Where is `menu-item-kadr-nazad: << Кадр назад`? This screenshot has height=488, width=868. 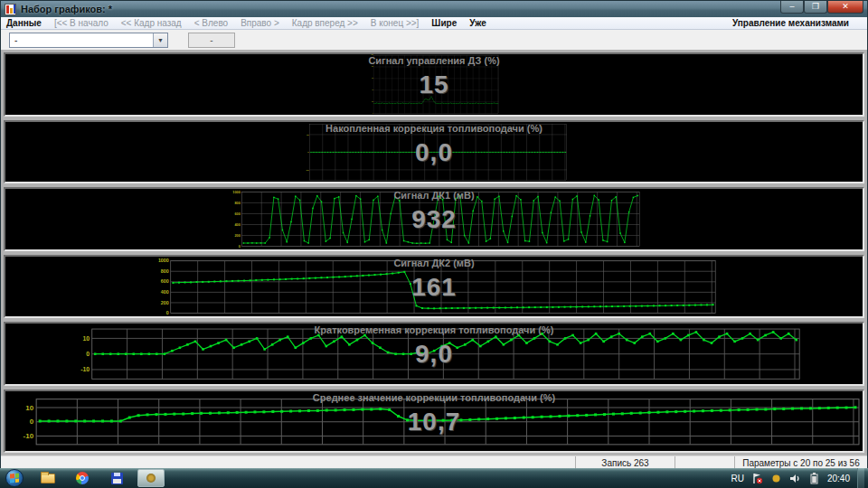
menu-item-kadr-nazad: << Кадр назад is located at coordinates (152, 23).